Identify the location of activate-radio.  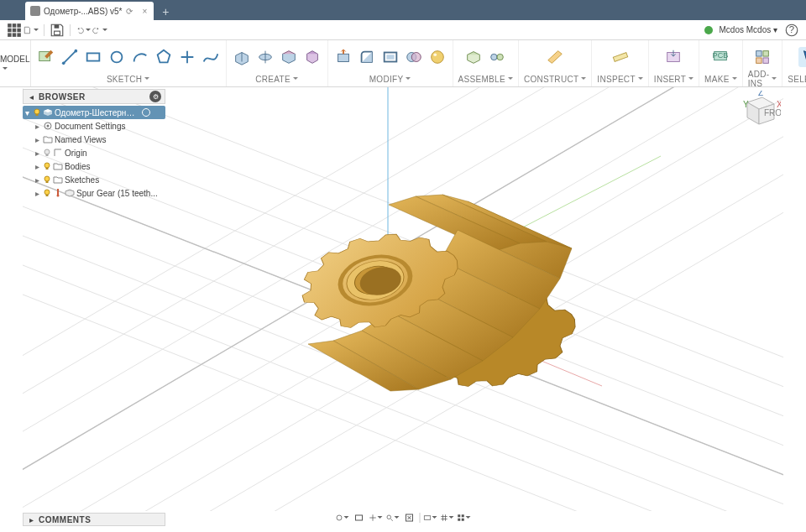
(146, 112).